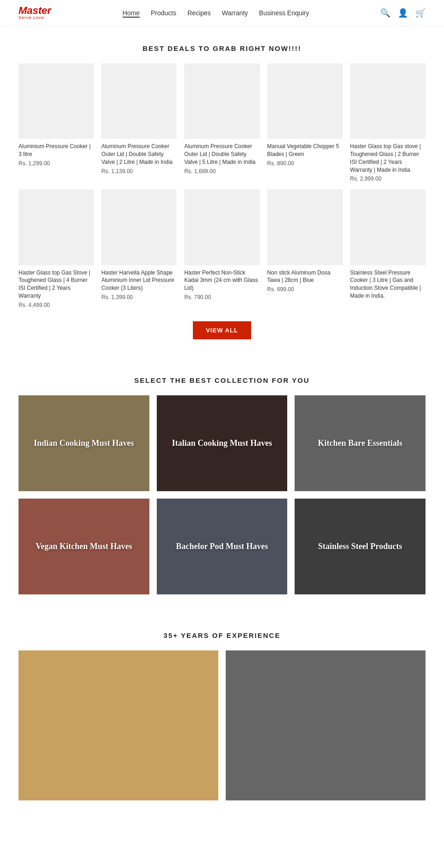 Image resolution: width=444 pixels, height=868 pixels. What do you see at coordinates (84, 546) in the screenshot?
I see `collection-label: Vegan Kitchen Must Haves` at bounding box center [84, 546].